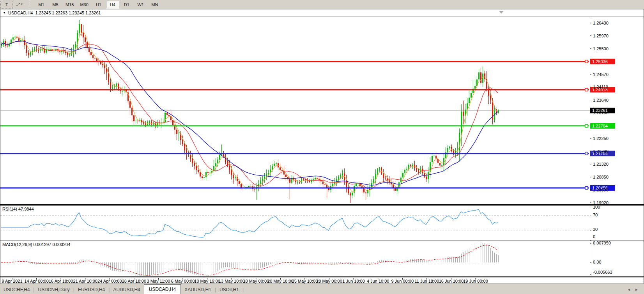 The height and width of the screenshot is (294, 644). I want to click on timeframe-button-mn: MN, so click(155, 5).